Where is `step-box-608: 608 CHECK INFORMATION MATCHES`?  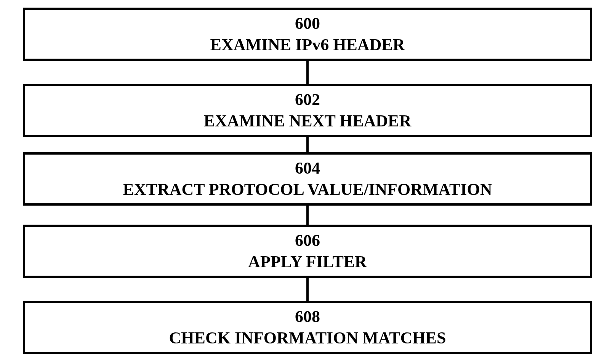 step-box-608: 608 CHECK INFORMATION MATCHES is located at coordinates (308, 327).